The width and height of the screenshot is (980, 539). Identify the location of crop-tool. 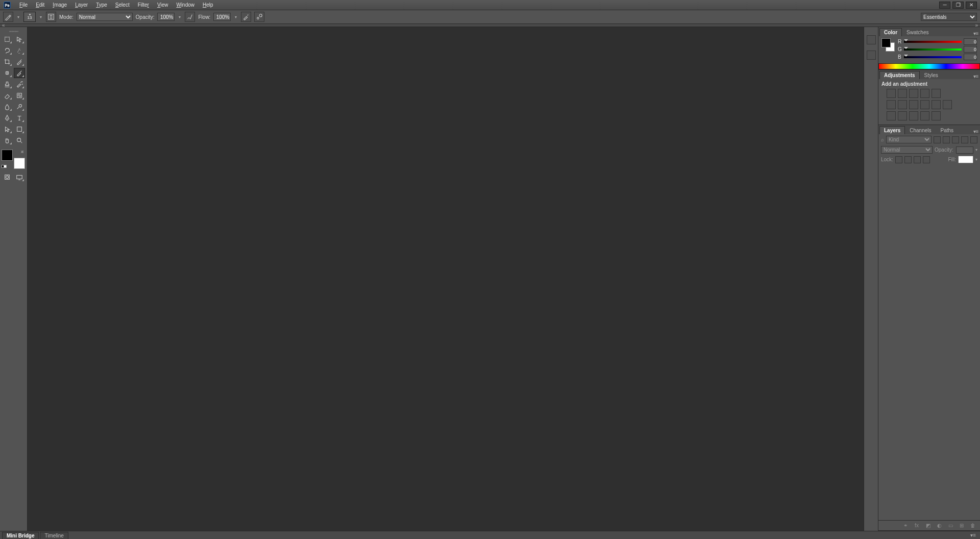
(7, 62).